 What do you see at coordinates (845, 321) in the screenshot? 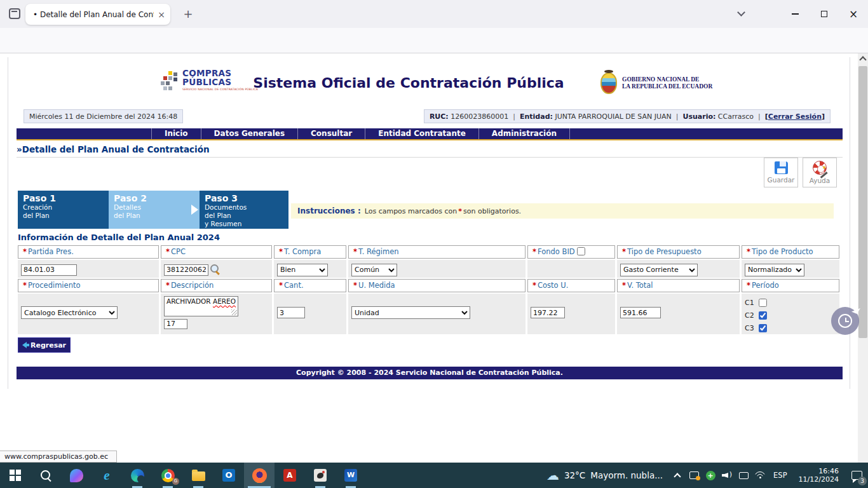
I see `floating-clock-widget` at bounding box center [845, 321].